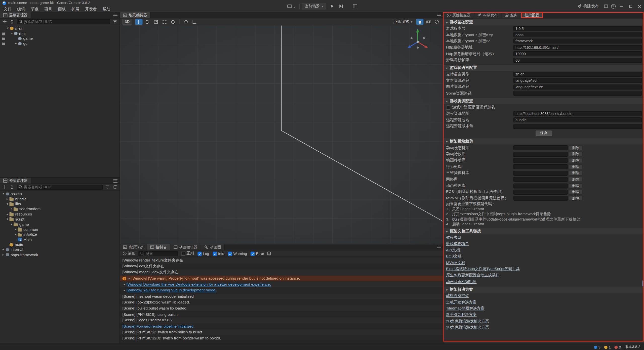 Image resolution: width=644 pixels, height=350 pixels. Describe the element at coordinates (60, 214) in the screenshot. I see `asset-node: resources` at that location.